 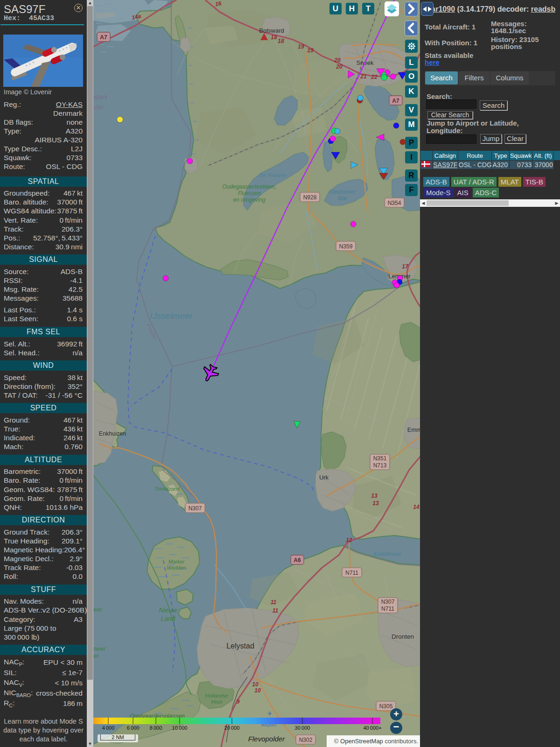 I want to click on svg-text: N359, so click(x=346, y=247).